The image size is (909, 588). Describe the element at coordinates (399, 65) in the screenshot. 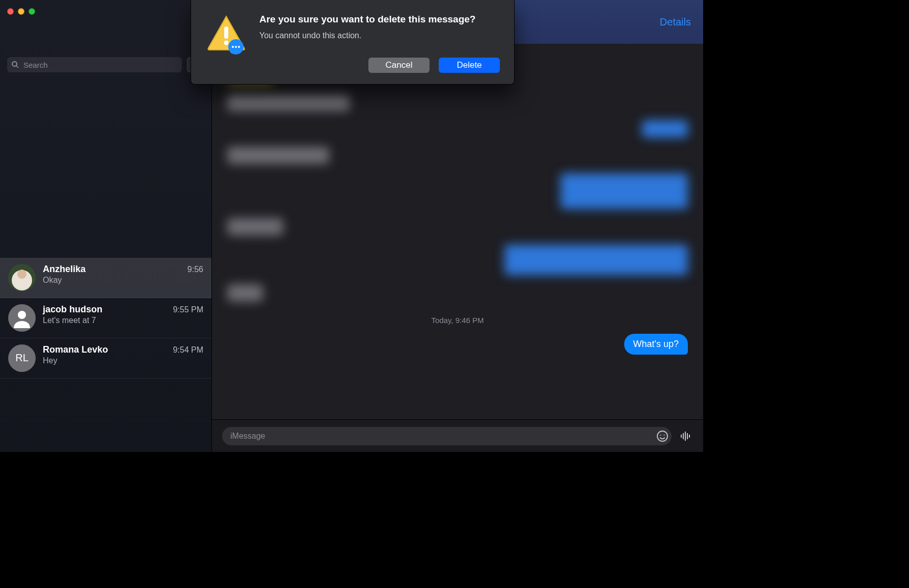

I see `cancel-button: Cancel` at that location.